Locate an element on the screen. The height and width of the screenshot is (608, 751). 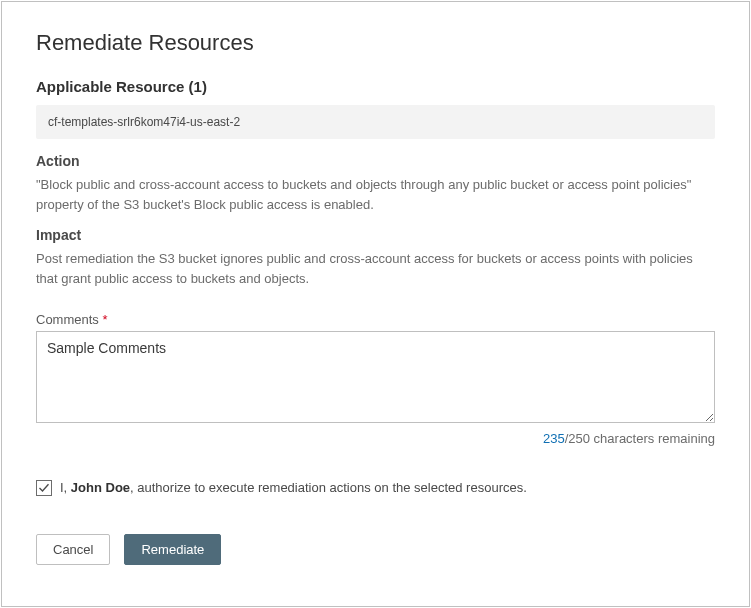
check-icon is located at coordinates (44, 488).